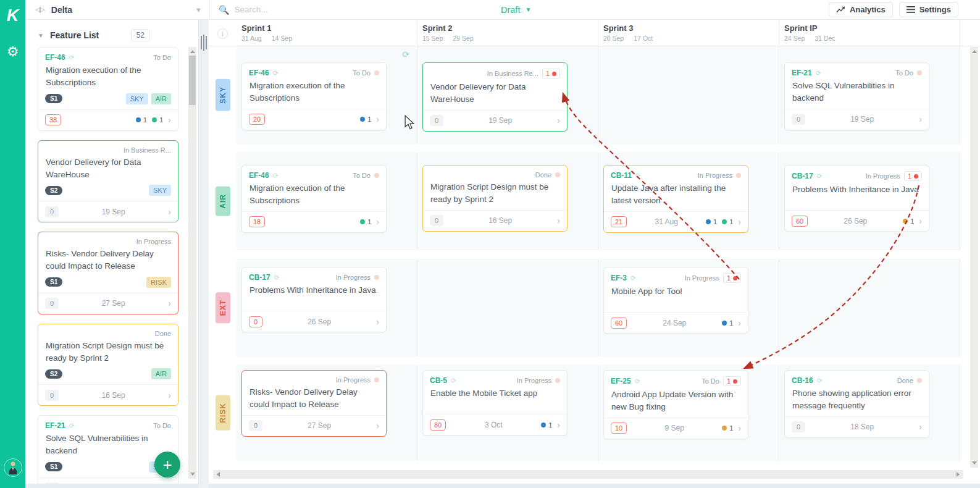 The height and width of the screenshot is (488, 980). I want to click on gear-icon: ⚙, so click(13, 52).